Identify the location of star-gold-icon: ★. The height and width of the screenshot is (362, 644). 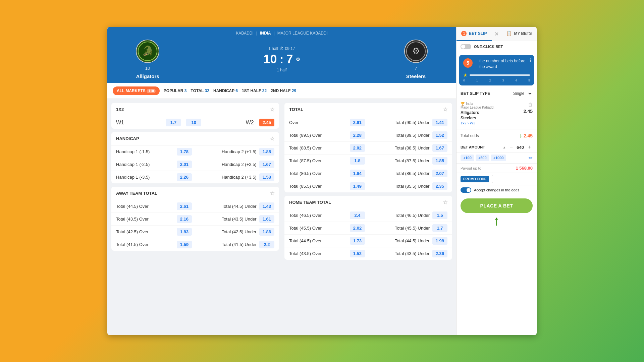
(466, 75).